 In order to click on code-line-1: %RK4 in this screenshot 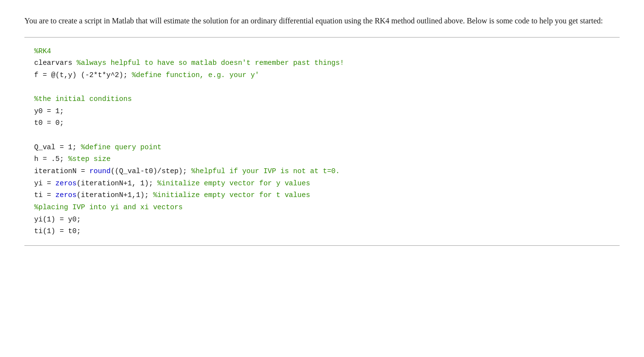, I will do `click(322, 52)`.